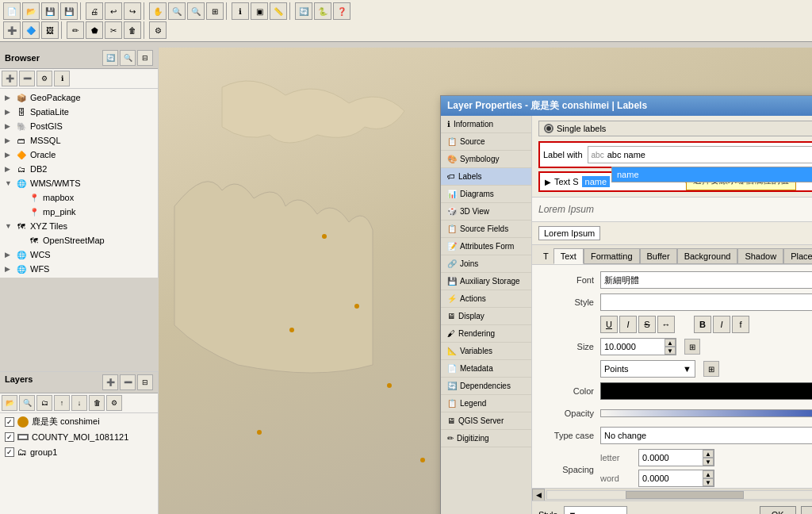 Image resolution: width=812 pixels, height=514 pixels. What do you see at coordinates (706, 413) in the screenshot?
I see `opacity-track` at bounding box center [706, 413].